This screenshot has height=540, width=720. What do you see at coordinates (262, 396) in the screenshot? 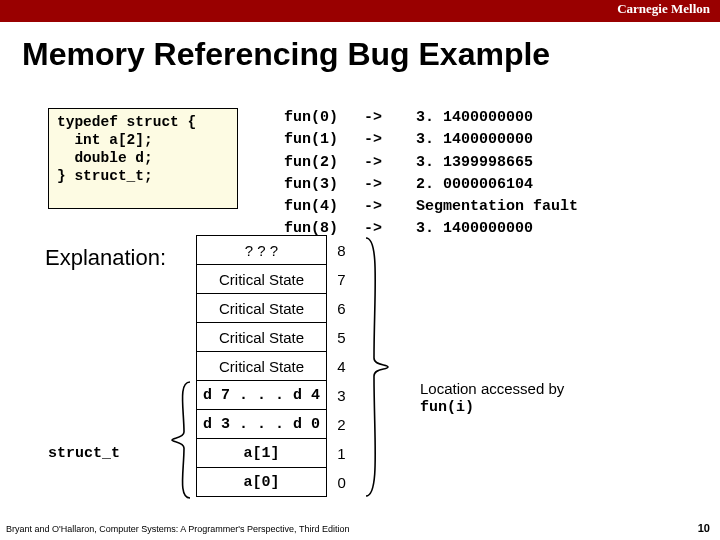
I see `memory-cell: d 7 . . . d 4` at bounding box center [262, 396].